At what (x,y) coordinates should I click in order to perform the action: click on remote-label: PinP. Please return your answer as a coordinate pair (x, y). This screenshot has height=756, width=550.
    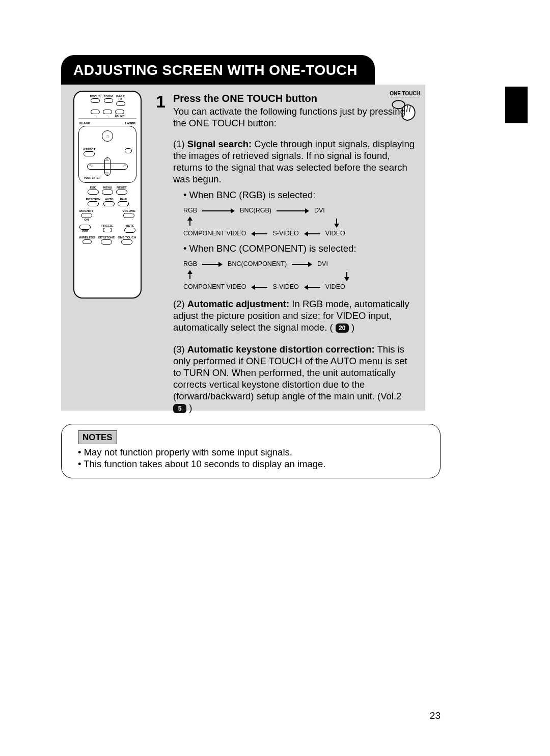
    Looking at the image, I should click on (123, 199).